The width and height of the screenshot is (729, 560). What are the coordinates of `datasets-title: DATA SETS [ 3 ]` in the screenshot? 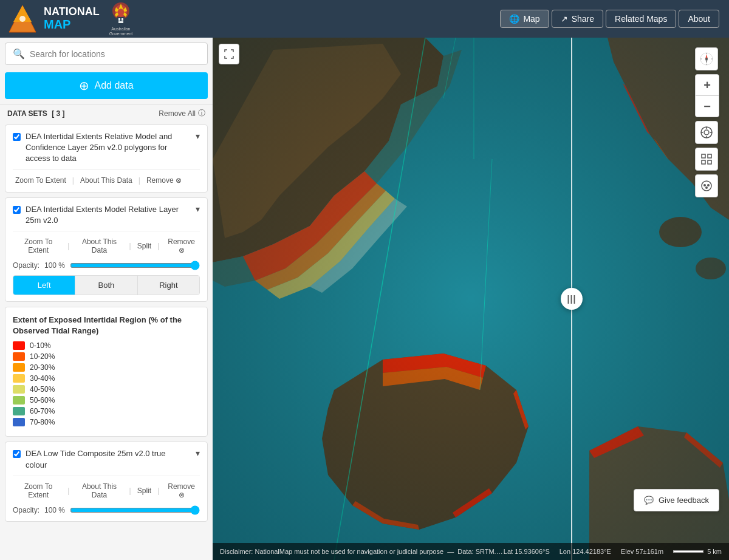 It's located at (36, 114).